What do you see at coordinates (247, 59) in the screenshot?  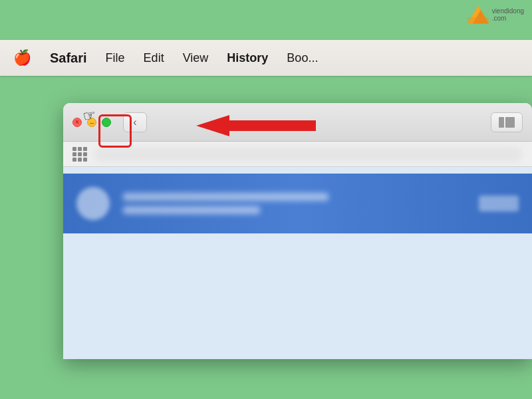 I see `history-menu: History` at bounding box center [247, 59].